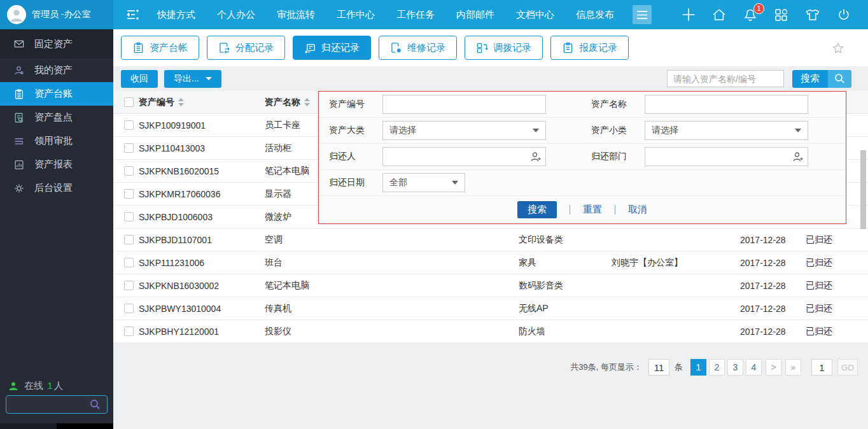 The height and width of the screenshot is (429, 868). What do you see at coordinates (592, 210) in the screenshot?
I see `panel-reset-button: 重置` at bounding box center [592, 210].